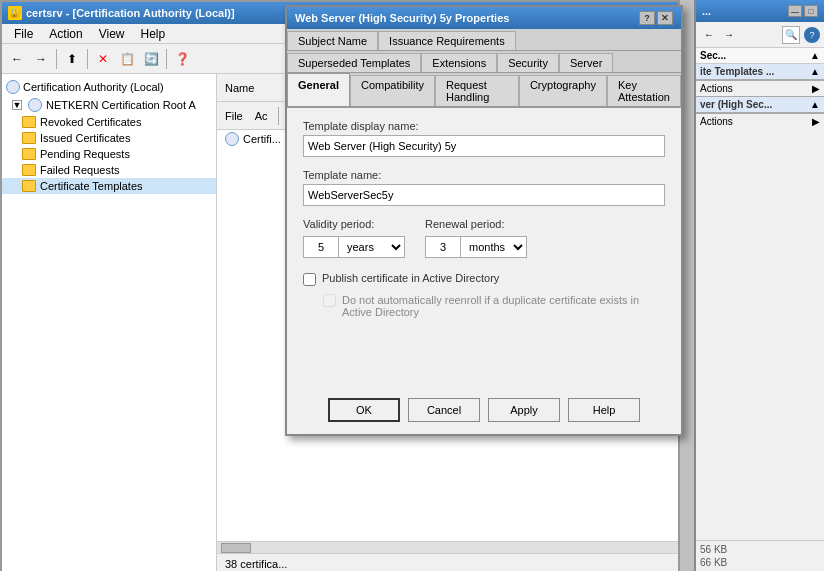 The image size is (824, 571). Describe the element at coordinates (318, 90) in the screenshot. I see `tab-general: General` at that location.